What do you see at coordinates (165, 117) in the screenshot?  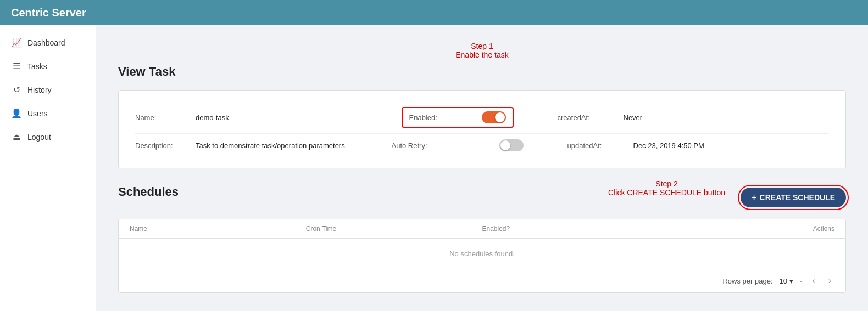 I see `name-label: Name:` at bounding box center [165, 117].